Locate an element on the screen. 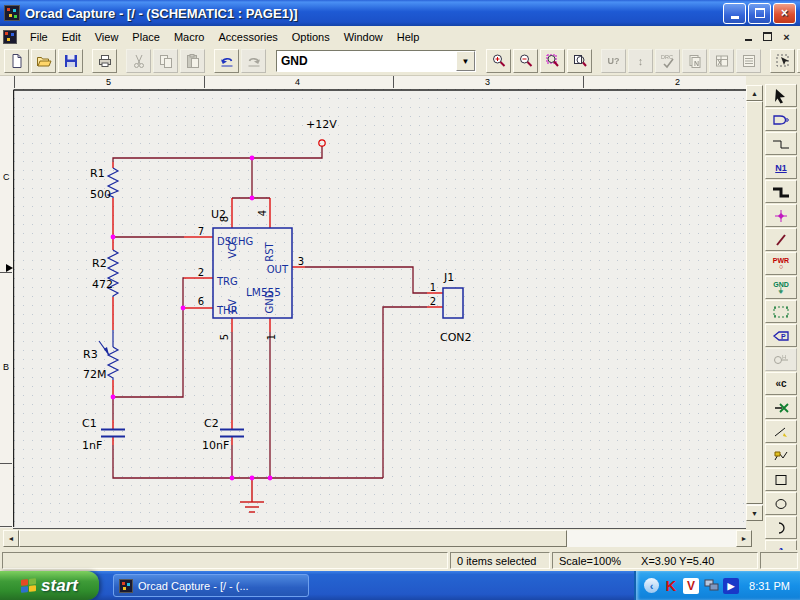 The height and width of the screenshot is (600, 800). j1-value: CON2 is located at coordinates (456, 338).